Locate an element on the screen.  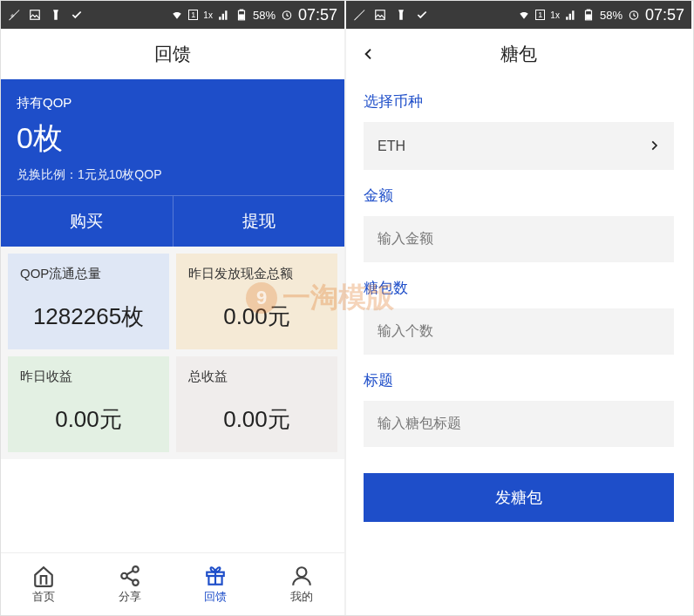
label-amount: 金额 is located at coordinates (519, 195).